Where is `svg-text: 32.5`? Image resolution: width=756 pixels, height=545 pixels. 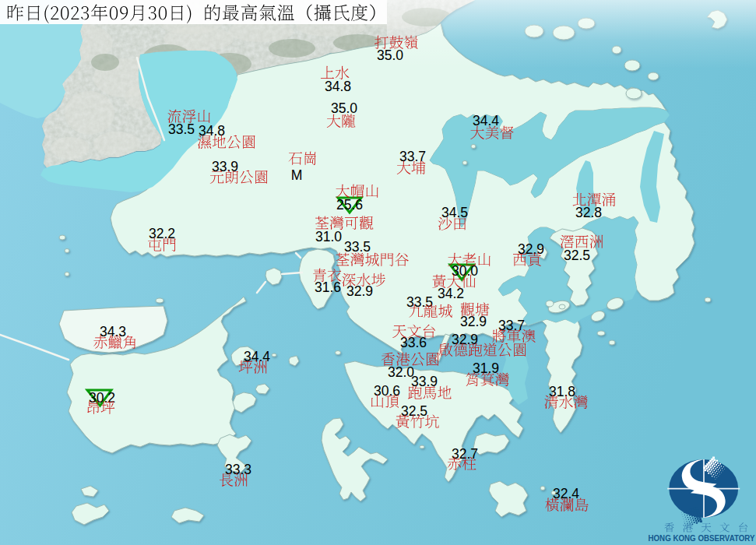
svg-text: 32.5 is located at coordinates (577, 255).